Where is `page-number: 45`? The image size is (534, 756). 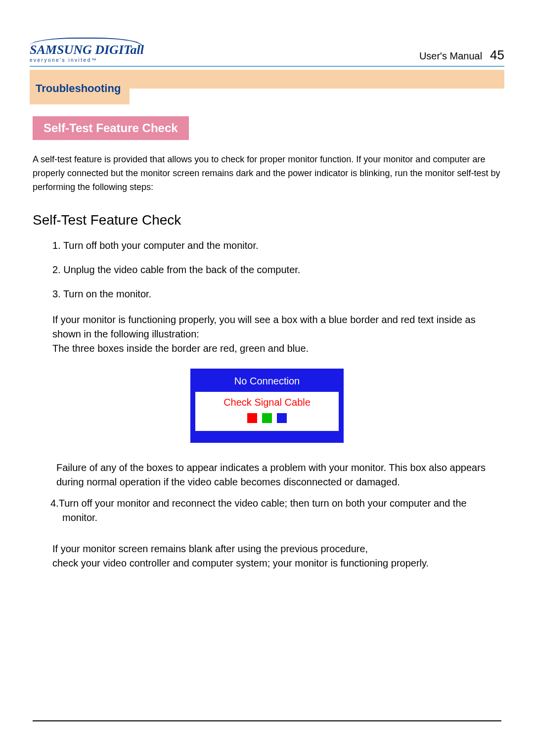
page-number: 45 is located at coordinates (497, 55).